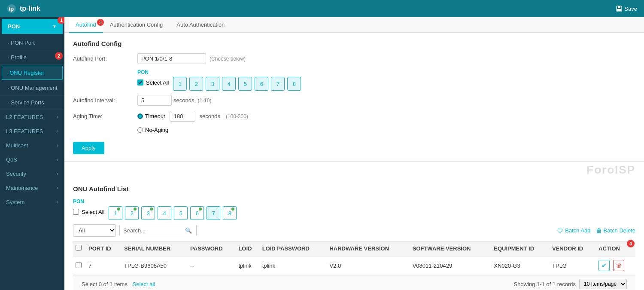 The height and width of the screenshot is (290, 644). I want to click on list-pon-buttons: 12345678, so click(173, 213).